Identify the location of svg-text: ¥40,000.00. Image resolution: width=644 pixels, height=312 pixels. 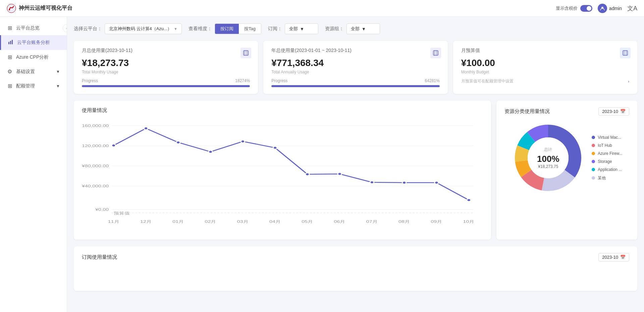
(95, 186).